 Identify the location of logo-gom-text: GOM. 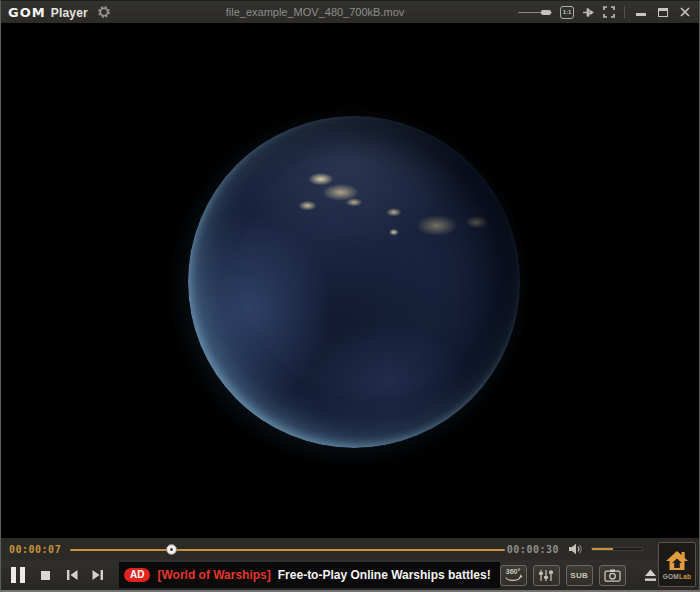
(27, 12).